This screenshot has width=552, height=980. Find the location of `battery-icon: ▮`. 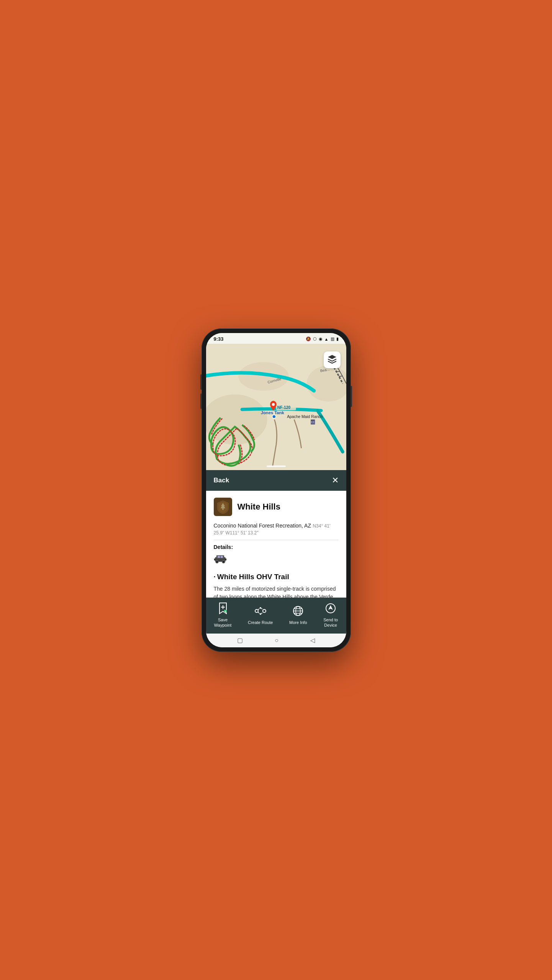

battery-icon: ▮ is located at coordinates (337, 339).